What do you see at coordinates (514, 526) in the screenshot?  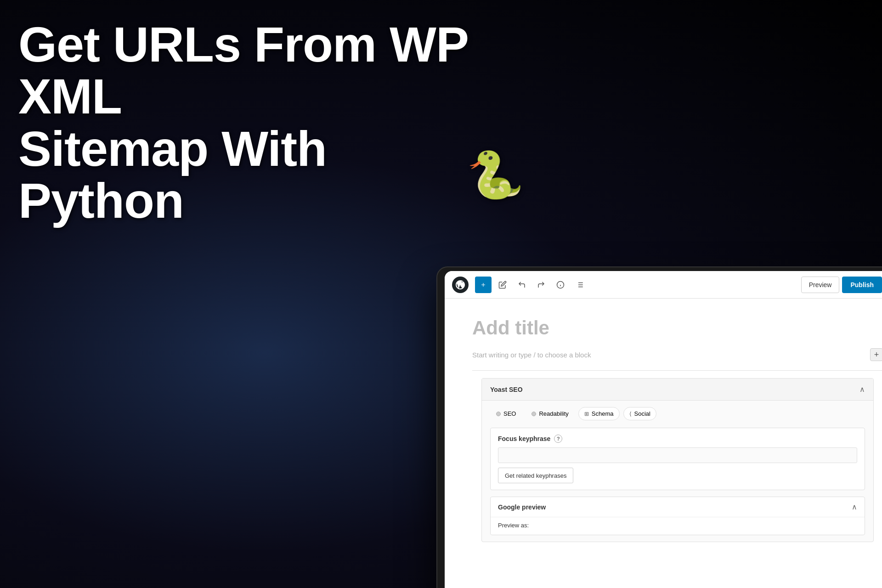 I see `preview-as-label: Preview as:` at bounding box center [514, 526].